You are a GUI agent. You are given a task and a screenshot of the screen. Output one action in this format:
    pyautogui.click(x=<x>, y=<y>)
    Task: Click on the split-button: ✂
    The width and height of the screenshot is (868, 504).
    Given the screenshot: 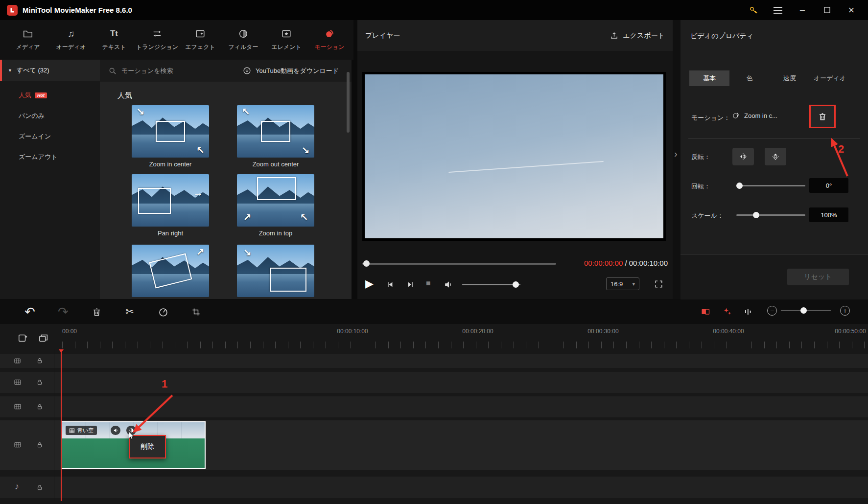 What is the action you would take?
    pyautogui.click(x=130, y=312)
    